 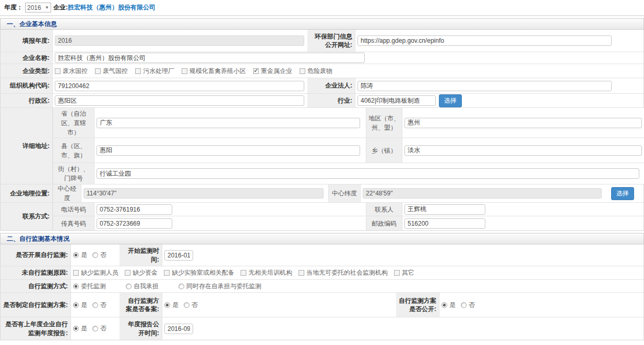 What do you see at coordinates (80, 328) in the screenshot?
I see `annual-yes-radio: 是` at bounding box center [80, 328].